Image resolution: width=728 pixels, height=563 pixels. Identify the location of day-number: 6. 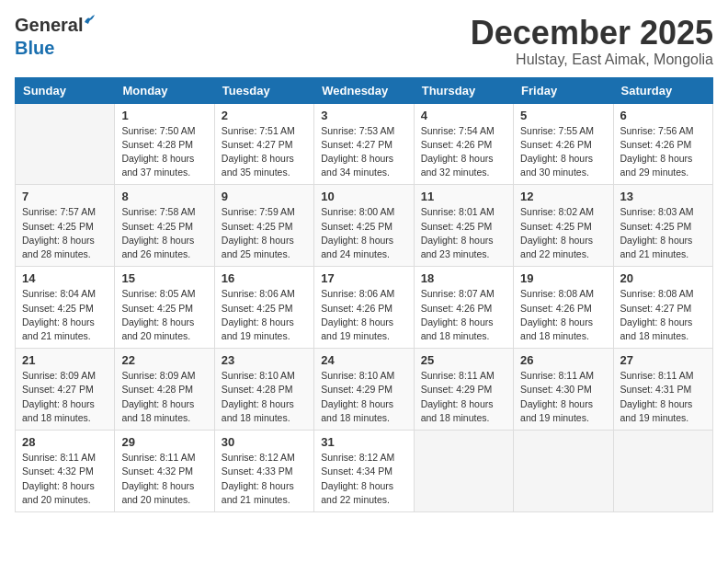
(664, 116).